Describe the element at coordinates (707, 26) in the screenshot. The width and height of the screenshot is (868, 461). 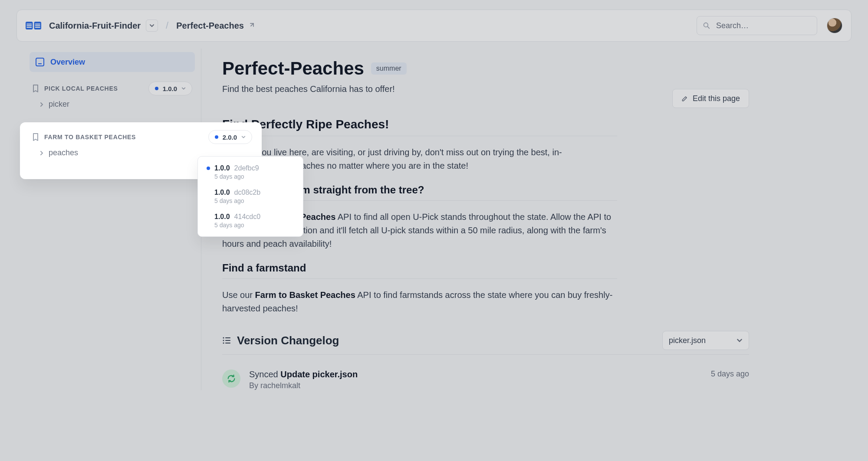
I see `search-icon` at that location.